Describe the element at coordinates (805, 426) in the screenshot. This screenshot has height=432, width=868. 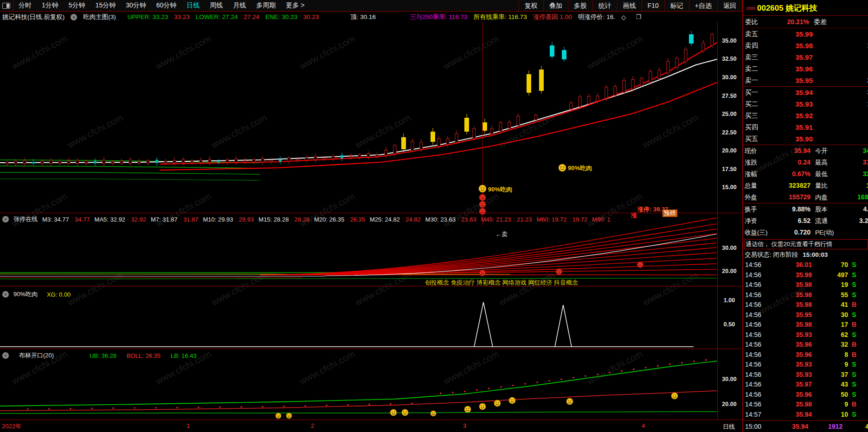
I see `last-trade-row: 15:00 35.94 1912 4` at that location.